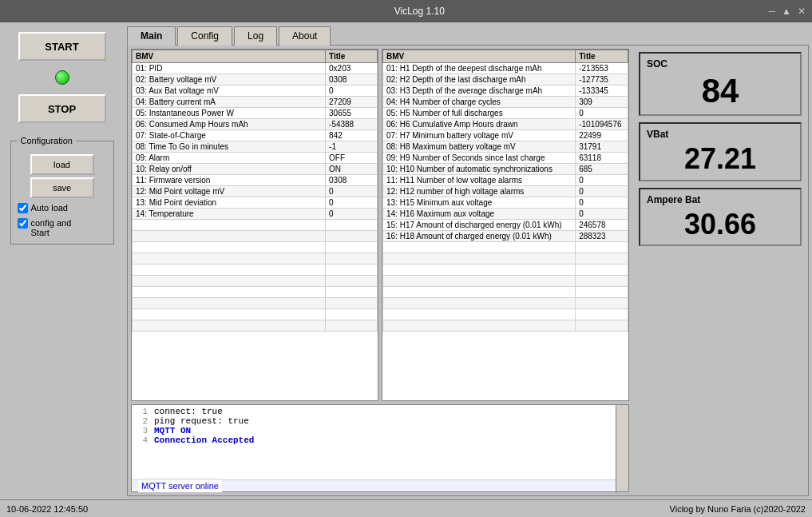 This screenshot has width=812, height=517. Describe the element at coordinates (51, 228) in the screenshot. I see `config-and-start-label: config andStart` at that location.